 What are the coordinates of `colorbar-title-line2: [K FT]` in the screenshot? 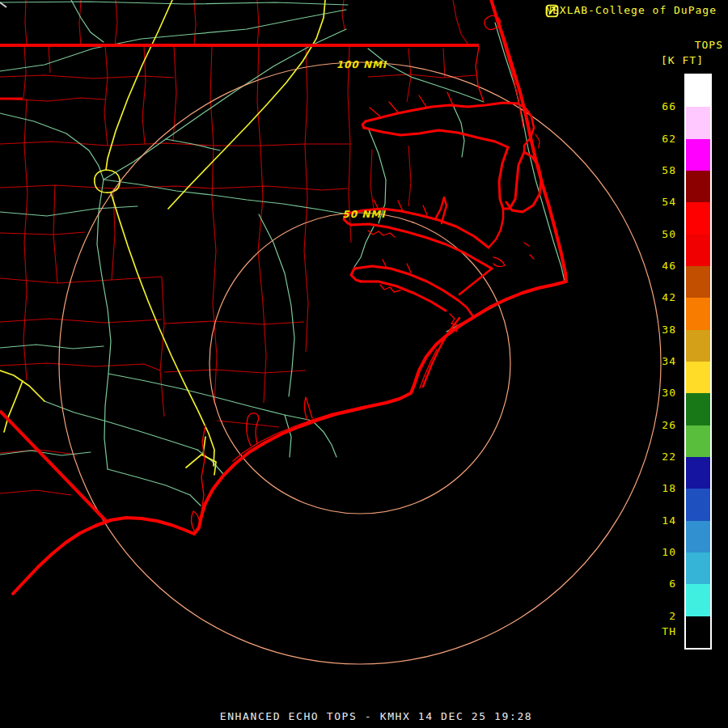 It's located at (683, 61).